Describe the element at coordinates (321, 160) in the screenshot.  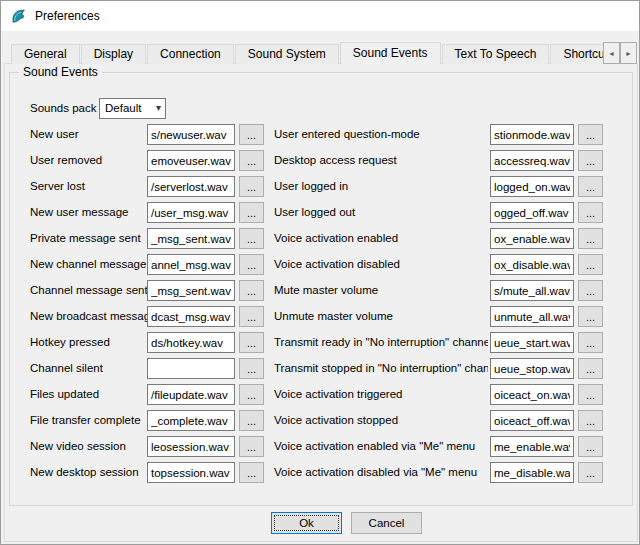
I see `sound-event-row: Desktop access request...` at that location.